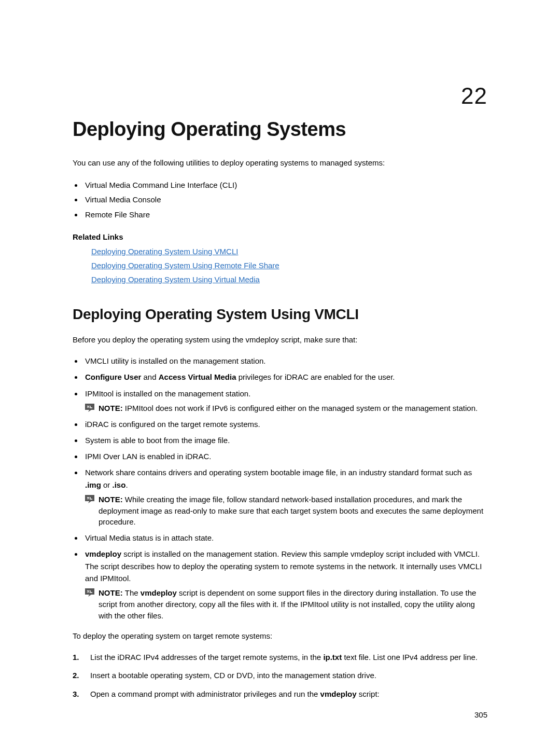 The width and height of the screenshot is (560, 744). I want to click on list-item: Virtual Media Console, so click(285, 200).